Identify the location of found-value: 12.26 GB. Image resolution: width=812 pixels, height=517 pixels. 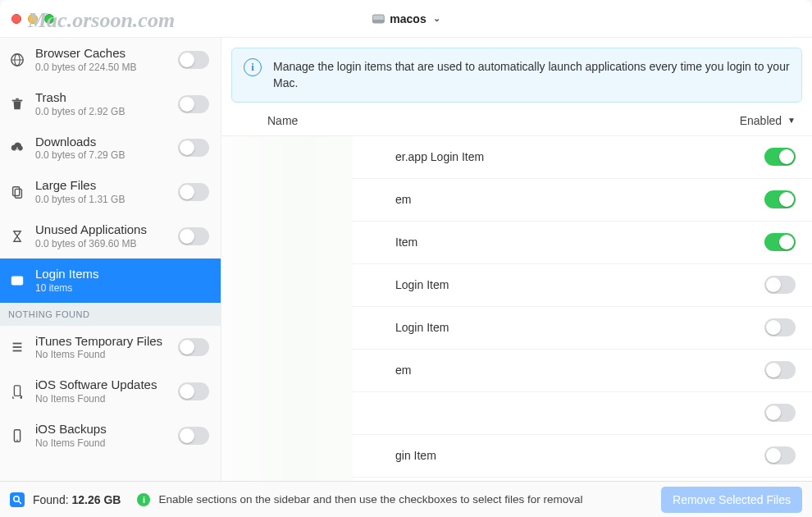
(96, 500).